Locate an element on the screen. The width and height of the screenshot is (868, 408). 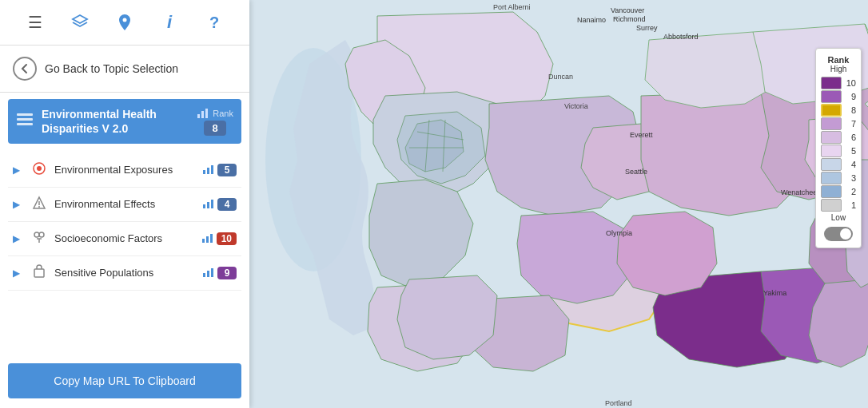
svg-text: Portland is located at coordinates (619, 403).